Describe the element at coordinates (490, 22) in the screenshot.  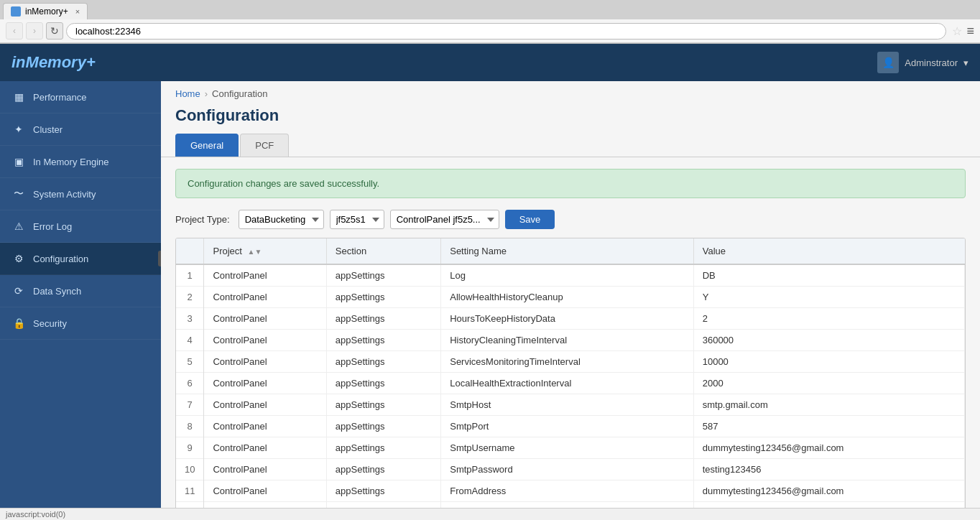
I see `browser-chrome: inMemory+ × ‹ › ↻ ☆ ≡` at that location.